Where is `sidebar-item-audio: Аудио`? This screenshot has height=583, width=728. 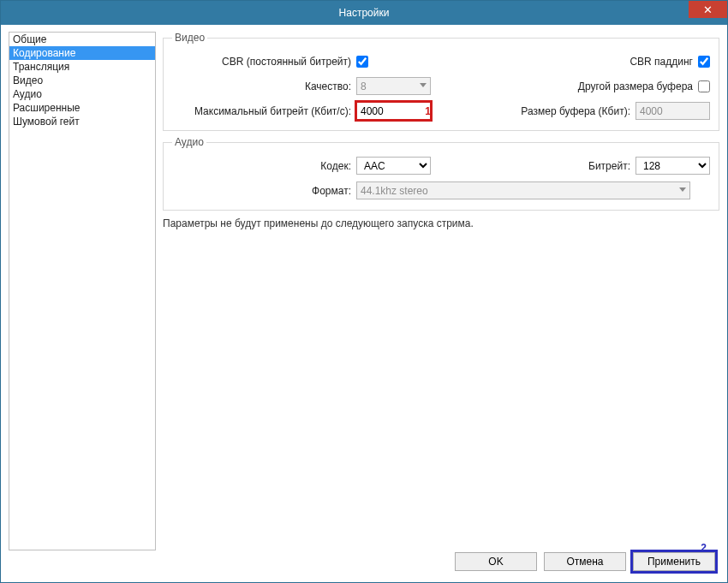 sidebar-item-audio: Аудио is located at coordinates (82, 94).